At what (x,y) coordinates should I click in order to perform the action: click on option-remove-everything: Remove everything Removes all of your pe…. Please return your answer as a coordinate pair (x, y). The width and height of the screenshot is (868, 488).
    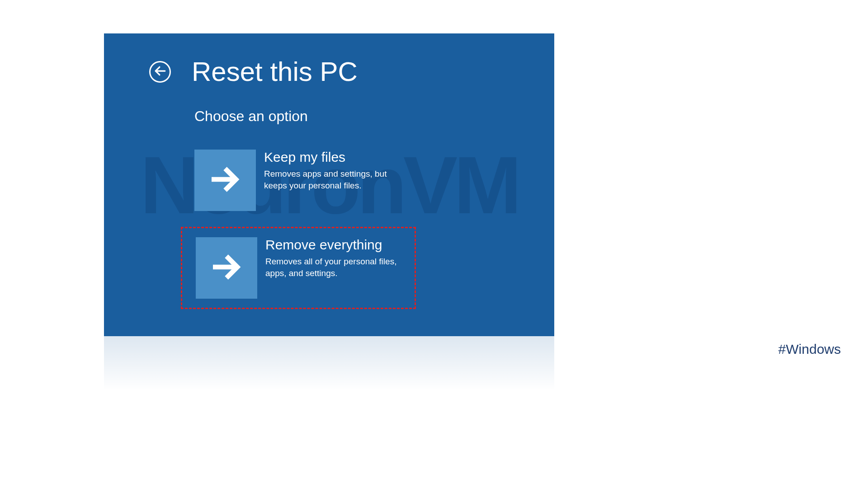
    Looking at the image, I should click on (298, 268).